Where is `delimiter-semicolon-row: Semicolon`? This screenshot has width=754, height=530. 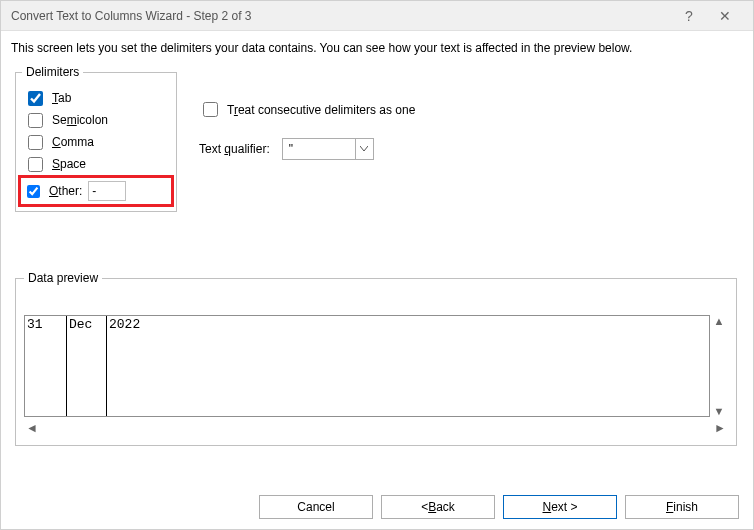 delimiter-semicolon-row: Semicolon is located at coordinates (96, 120).